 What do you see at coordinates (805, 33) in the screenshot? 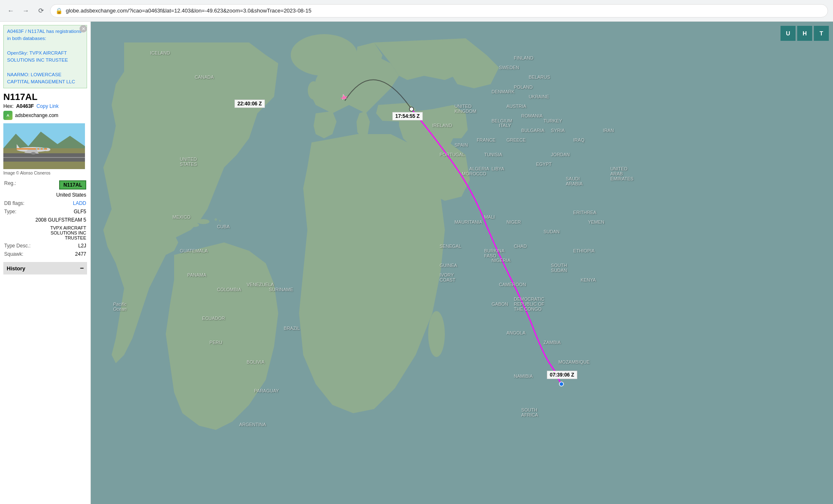
I see `map-btn-h: H` at bounding box center [805, 33].